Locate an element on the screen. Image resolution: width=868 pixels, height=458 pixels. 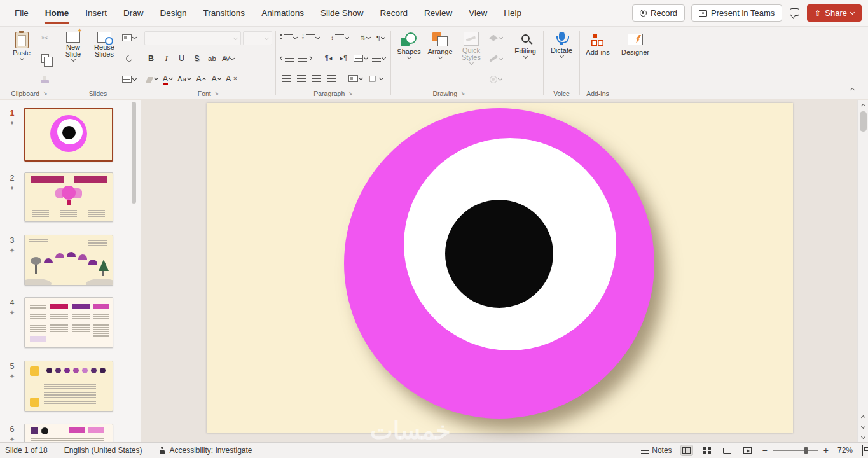
record-button: Record is located at coordinates (659, 13).